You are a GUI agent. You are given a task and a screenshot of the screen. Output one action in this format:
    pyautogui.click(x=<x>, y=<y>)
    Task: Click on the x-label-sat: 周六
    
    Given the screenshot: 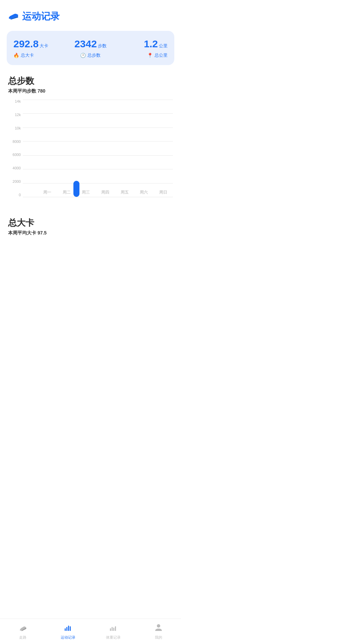 What is the action you would take?
    pyautogui.click(x=144, y=193)
    